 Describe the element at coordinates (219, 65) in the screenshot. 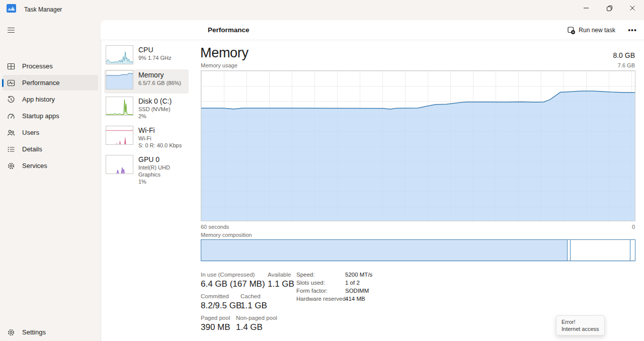

I see `memory-usage-label: Memory usage` at that location.